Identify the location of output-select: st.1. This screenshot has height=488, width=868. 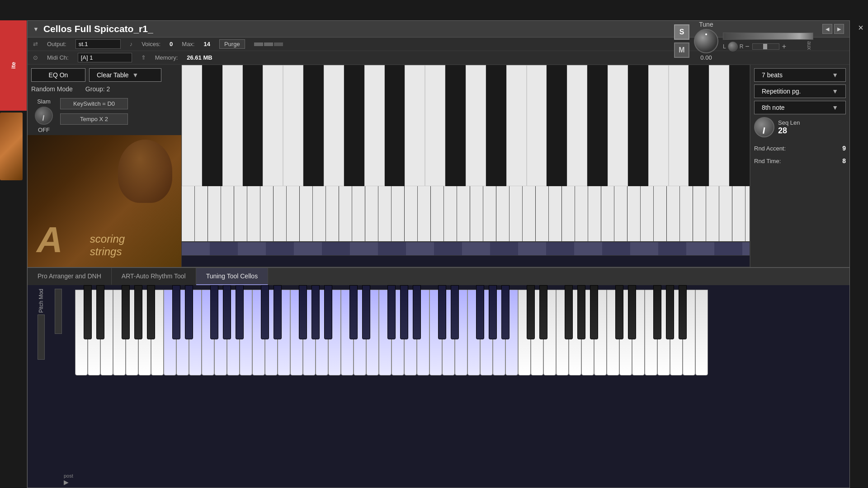
(98, 44).